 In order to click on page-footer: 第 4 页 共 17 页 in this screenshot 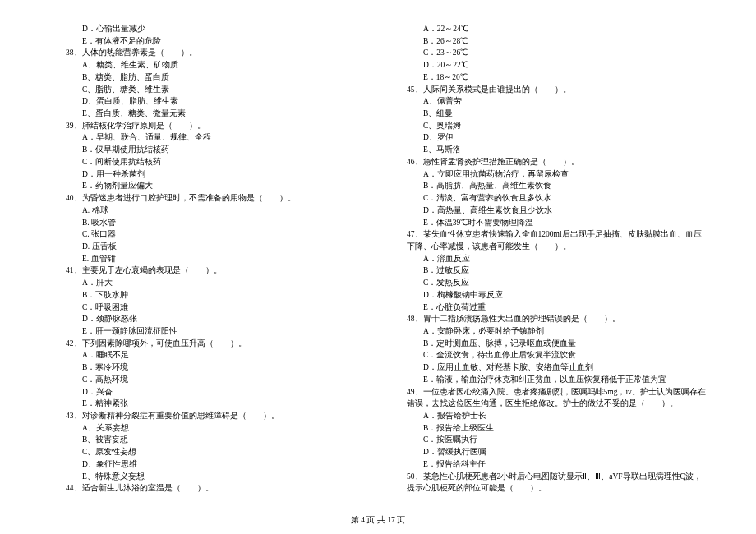, I will do `click(378, 521)`.